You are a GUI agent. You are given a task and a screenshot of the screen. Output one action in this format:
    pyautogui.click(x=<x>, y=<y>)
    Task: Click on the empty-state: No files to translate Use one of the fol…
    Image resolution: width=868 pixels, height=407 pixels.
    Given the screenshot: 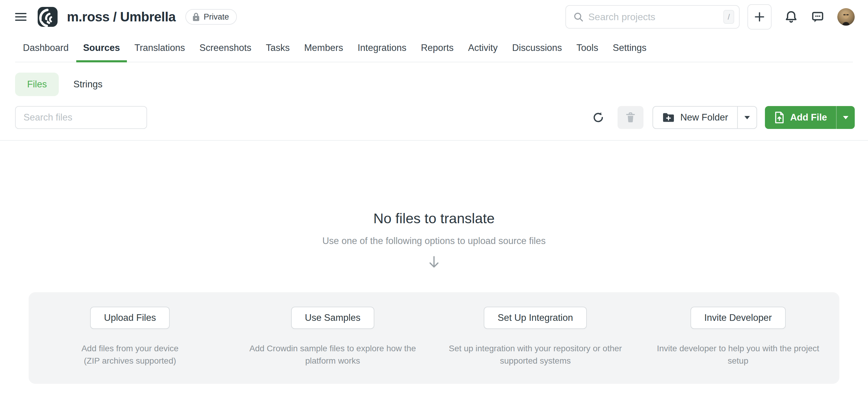 What is the action you would take?
    pyautogui.click(x=434, y=240)
    